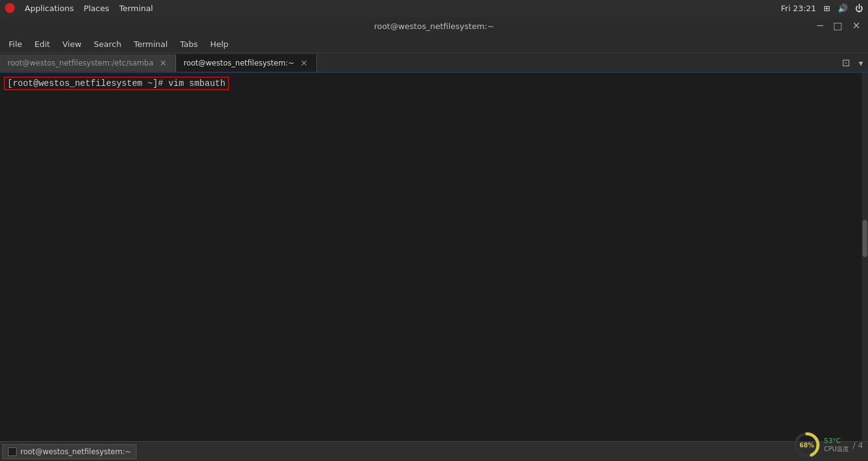 Image resolution: width=868 pixels, height=461 pixels. I want to click on scrollbar-thumb, so click(865, 239).